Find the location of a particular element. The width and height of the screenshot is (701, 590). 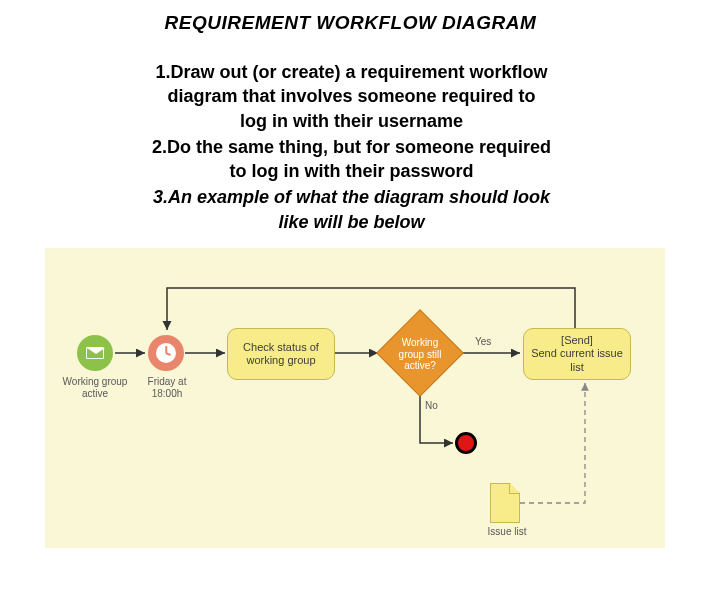

start-event is located at coordinates (95, 353).